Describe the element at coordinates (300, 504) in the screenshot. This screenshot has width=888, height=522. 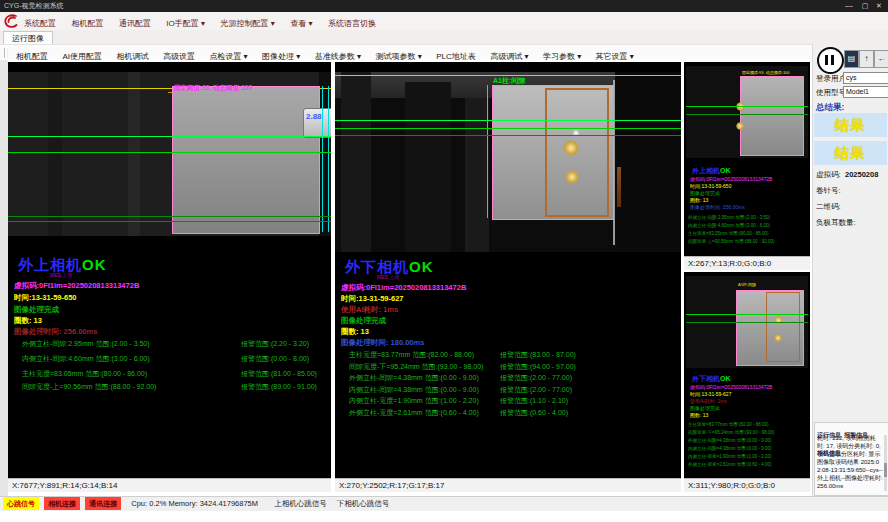
I see `upper-camera-heartbeat-text: 上相机心跳信号` at that location.